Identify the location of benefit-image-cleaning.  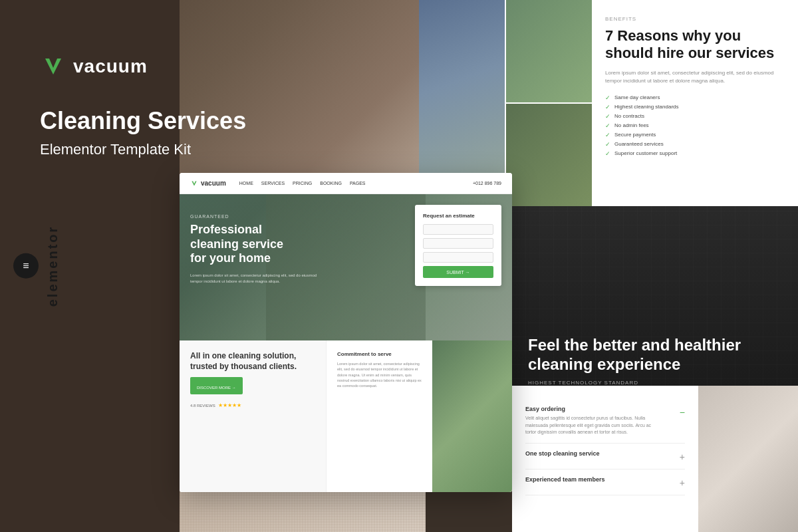
(549, 155).